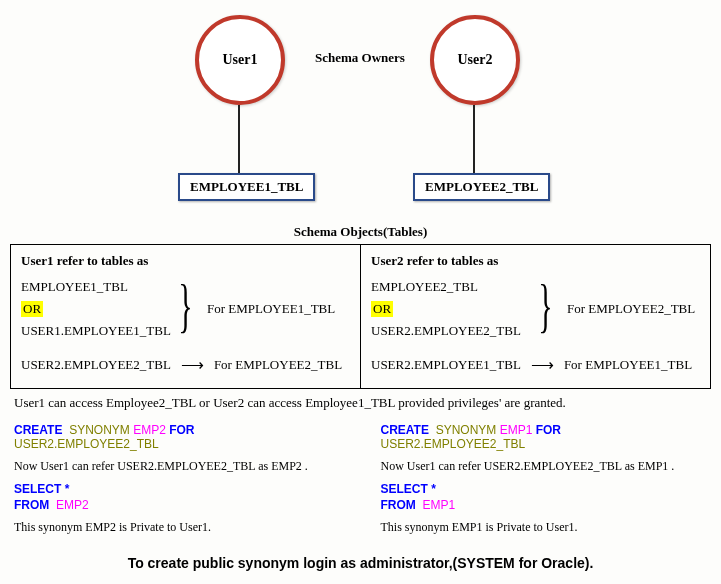  I want to click on schema-owners-label: Schema Owners, so click(360, 58).